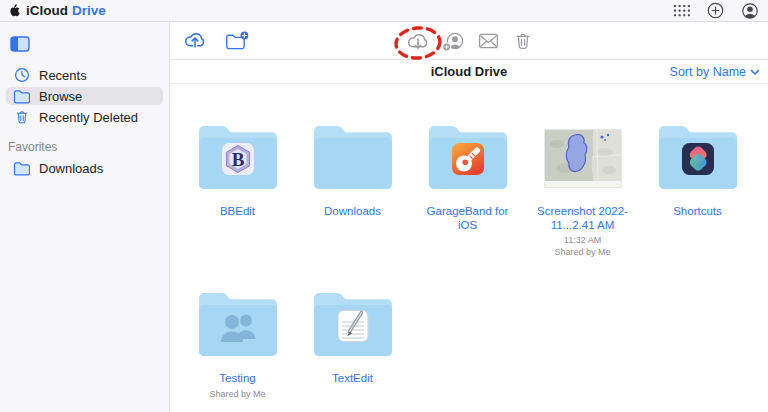 The image size is (768, 412). I want to click on sort-label: Sort by Name, so click(708, 72).